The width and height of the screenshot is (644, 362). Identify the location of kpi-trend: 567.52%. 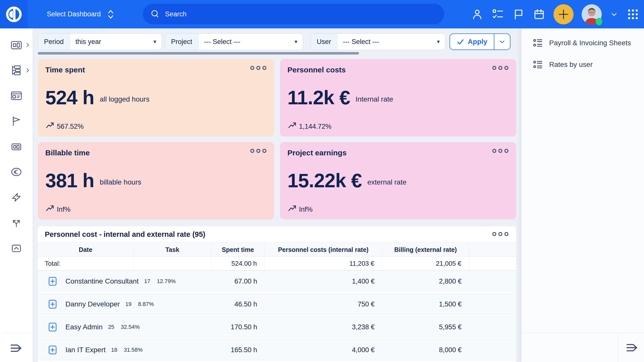
(156, 126).